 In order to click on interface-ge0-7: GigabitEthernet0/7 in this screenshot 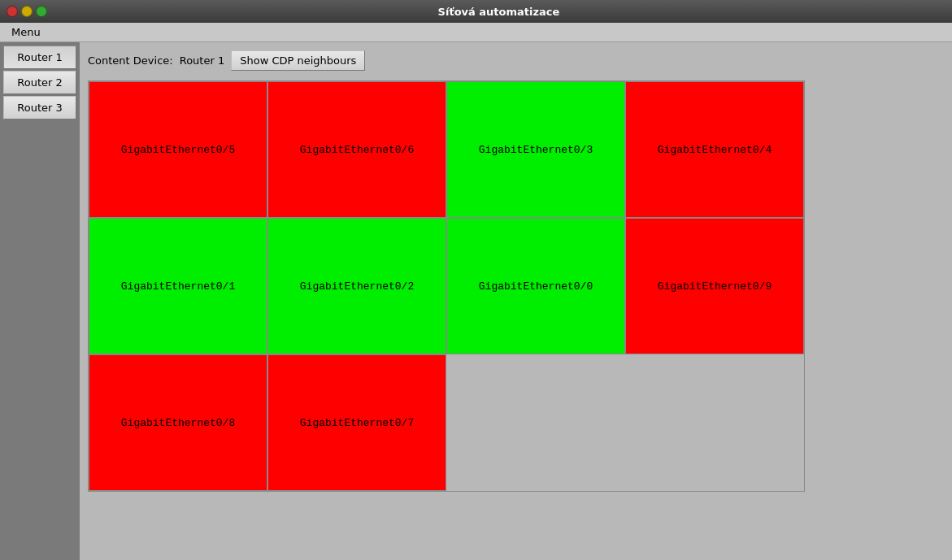, I will do `click(357, 423)`.